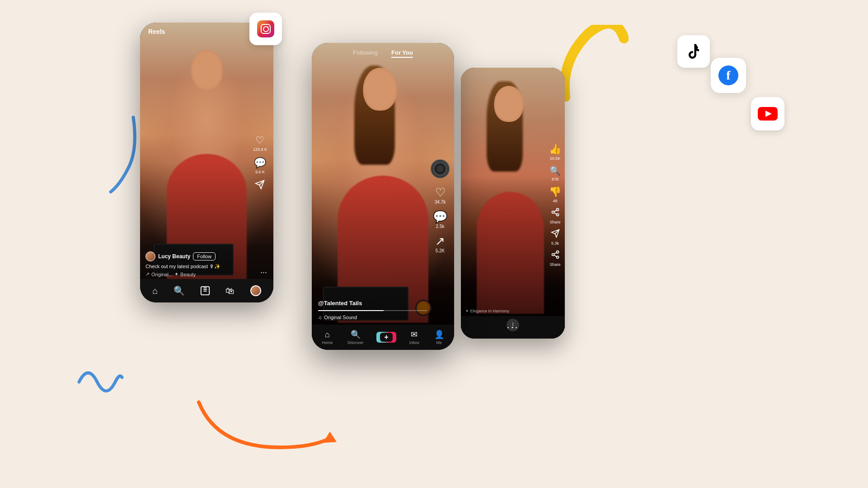  I want to click on orange-arrow-decoration, so click(267, 425).